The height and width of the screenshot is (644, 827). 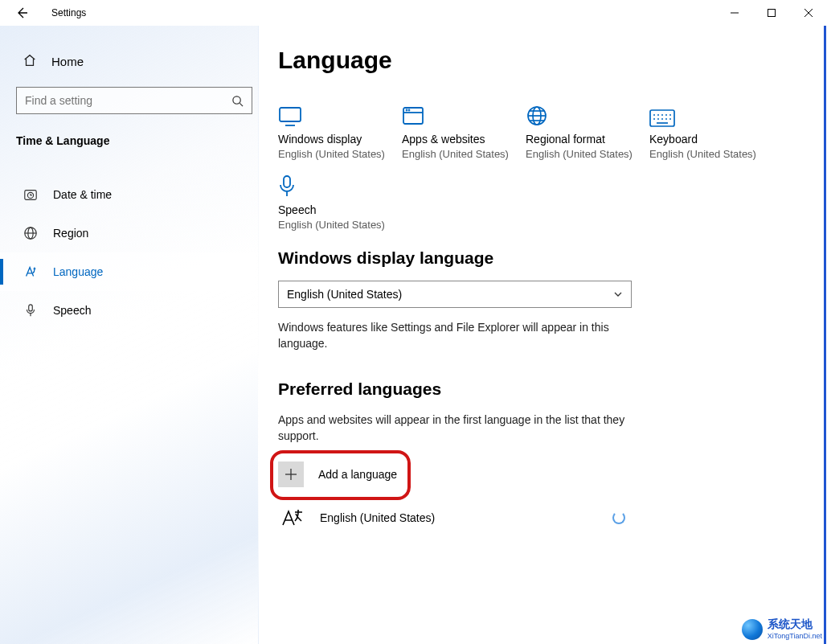 What do you see at coordinates (795, 624) in the screenshot?
I see `watermark-line1: 系统天地` at bounding box center [795, 624].